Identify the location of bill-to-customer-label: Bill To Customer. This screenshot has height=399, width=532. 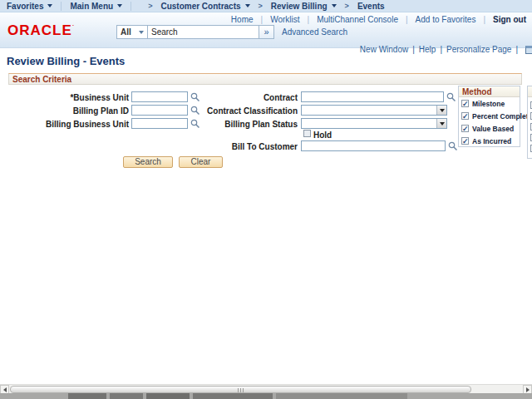
(224, 146).